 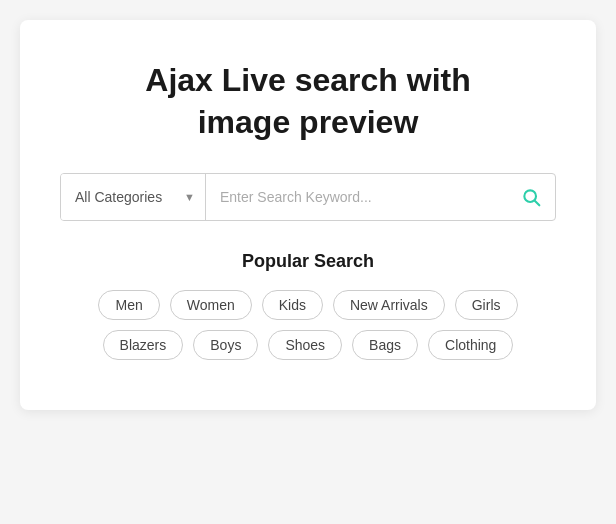 I want to click on category-select: All CategoriesMenWomenKidsNew ArrivalsGi…, so click(x=126, y=197).